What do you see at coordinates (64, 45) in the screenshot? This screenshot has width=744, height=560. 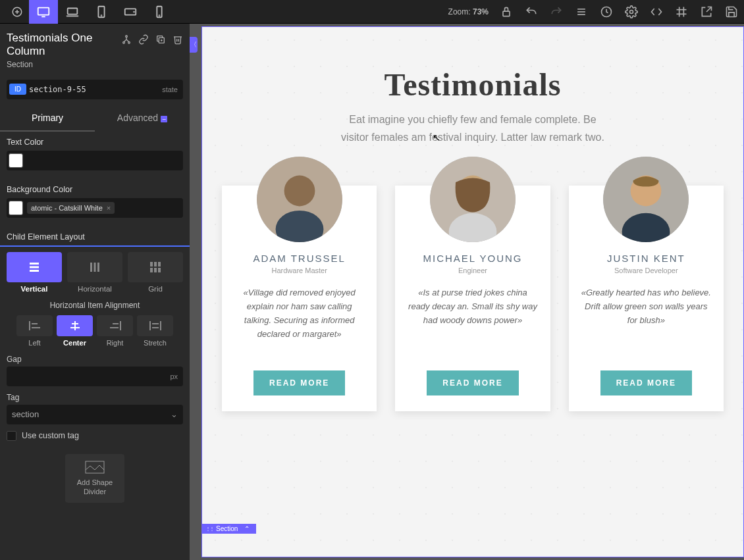 I see `panel-title: Testimonials One Column` at bounding box center [64, 45].